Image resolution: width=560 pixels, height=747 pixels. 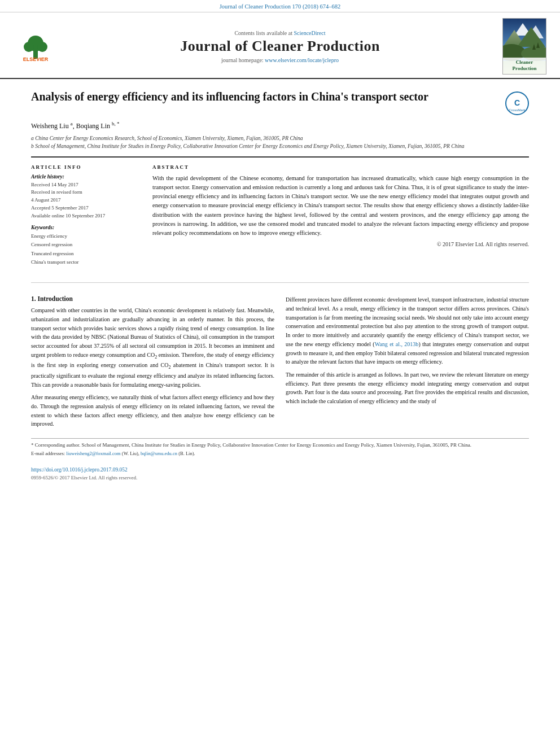 I want to click on history-line-4: Available online 10 September 2017, so click(x=86, y=216).